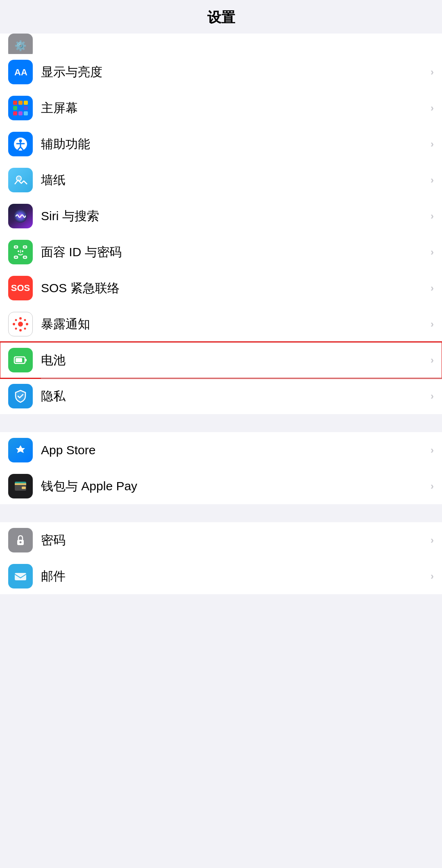 Image resolution: width=442 pixels, height=868 pixels. Describe the element at coordinates (20, 180) in the screenshot. I see `wallpaper-icon` at that location.